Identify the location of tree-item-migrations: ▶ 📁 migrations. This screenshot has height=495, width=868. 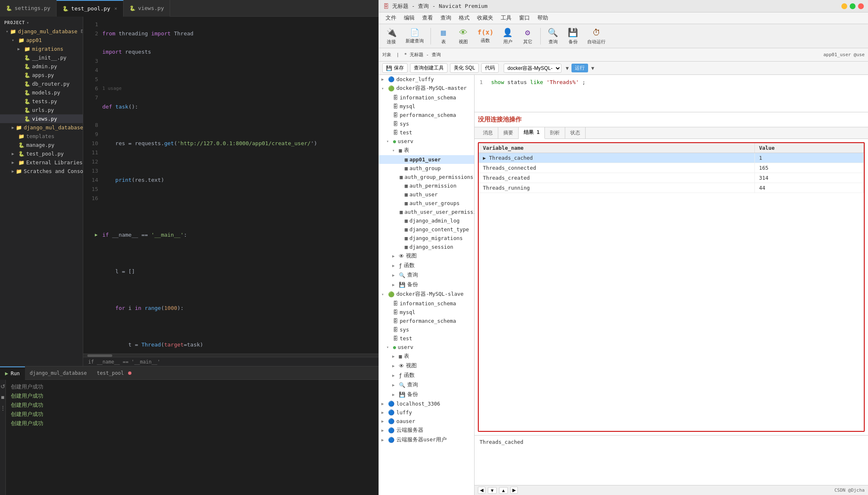
(42, 49).